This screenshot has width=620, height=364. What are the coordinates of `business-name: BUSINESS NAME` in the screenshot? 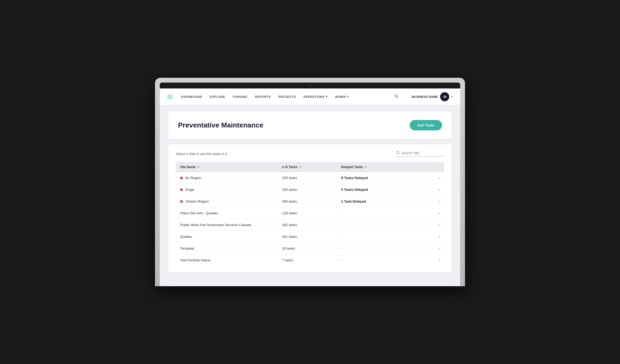 It's located at (425, 97).